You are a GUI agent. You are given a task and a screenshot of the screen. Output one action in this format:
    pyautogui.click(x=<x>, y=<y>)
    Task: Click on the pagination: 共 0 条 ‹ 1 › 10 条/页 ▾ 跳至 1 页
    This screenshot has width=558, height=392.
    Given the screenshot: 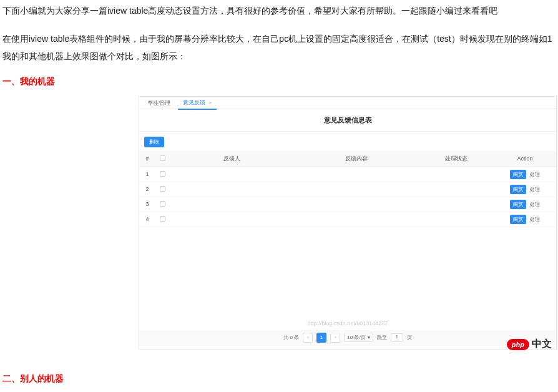 What is the action you would take?
    pyautogui.click(x=348, y=338)
    